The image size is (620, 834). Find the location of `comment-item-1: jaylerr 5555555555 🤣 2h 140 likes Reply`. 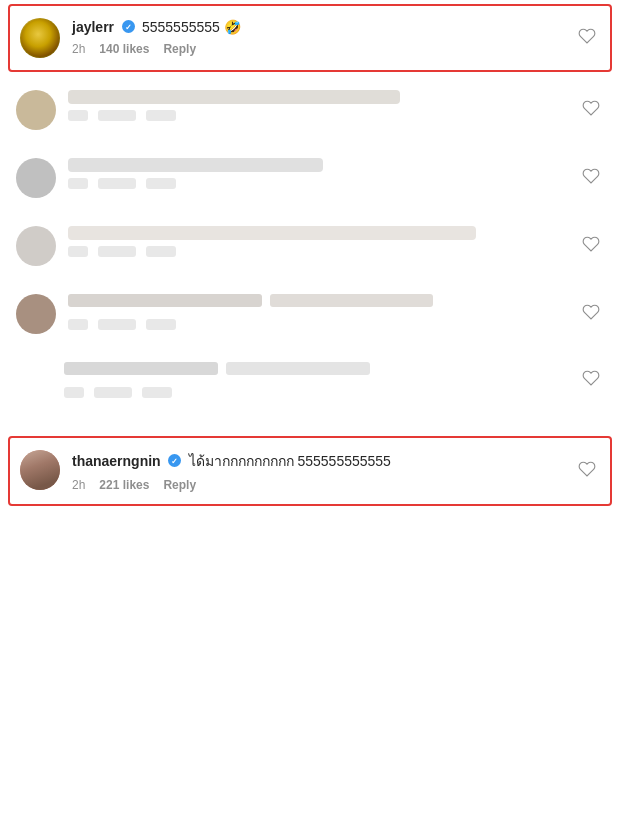

comment-item-1: jaylerr 5555555555 🤣 2h 140 likes Reply is located at coordinates (310, 38).